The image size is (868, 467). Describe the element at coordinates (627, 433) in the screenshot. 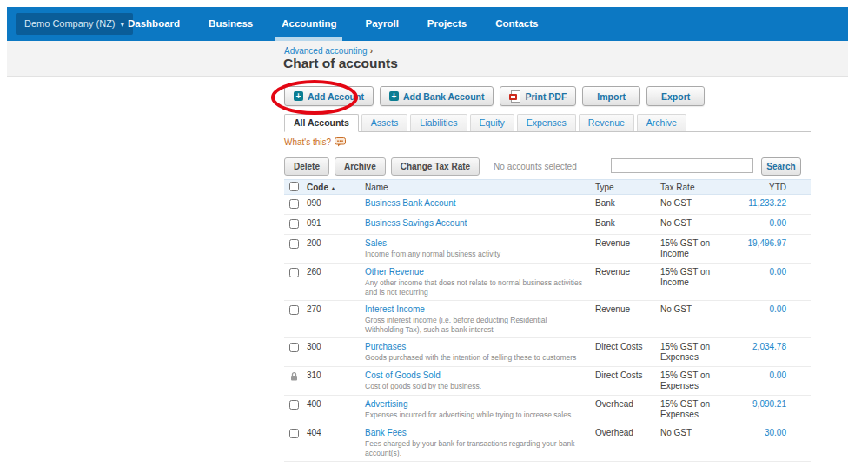

I see `account-type: Overhead` at that location.